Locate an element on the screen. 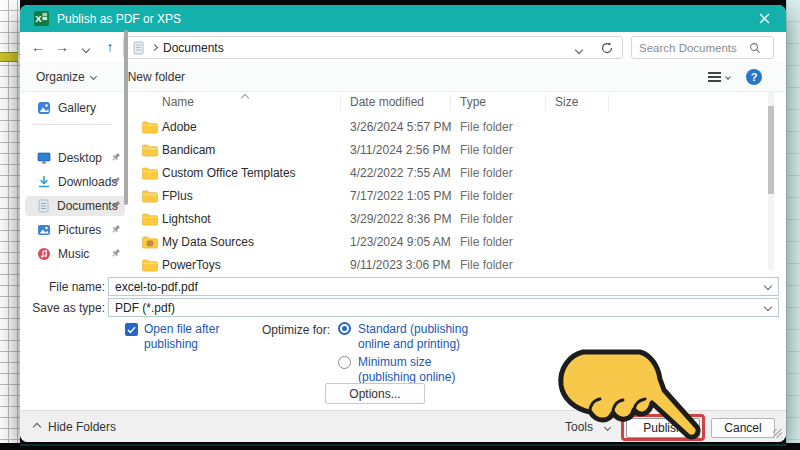  options-button: Options... is located at coordinates (375, 394).